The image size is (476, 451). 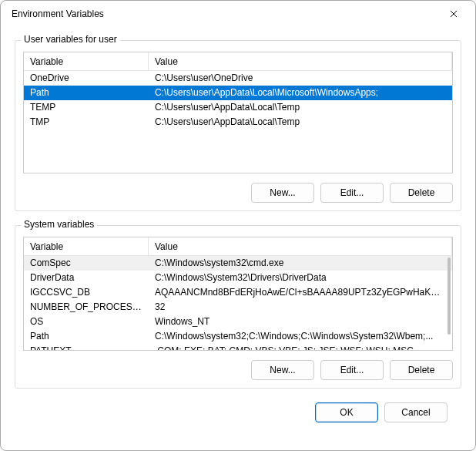 I want to click on cell-variable: OneDrive, so click(x=86, y=79).